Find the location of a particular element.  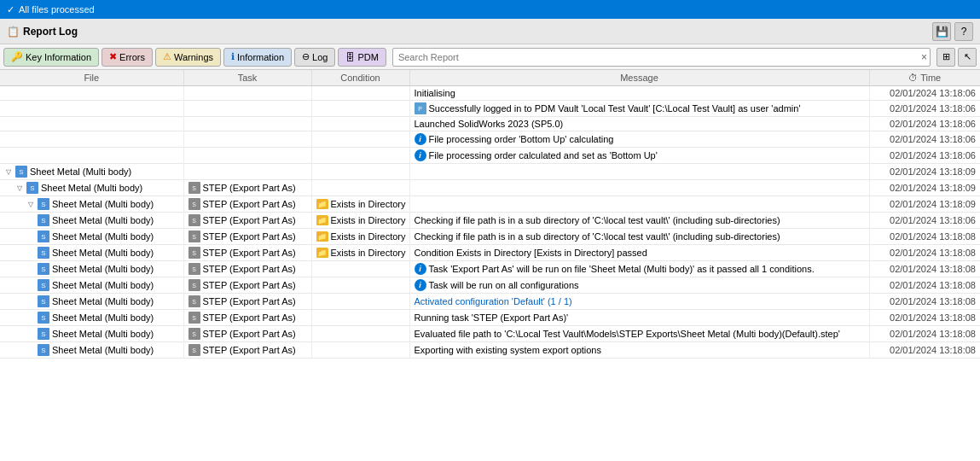

search-input is located at coordinates (662, 57).